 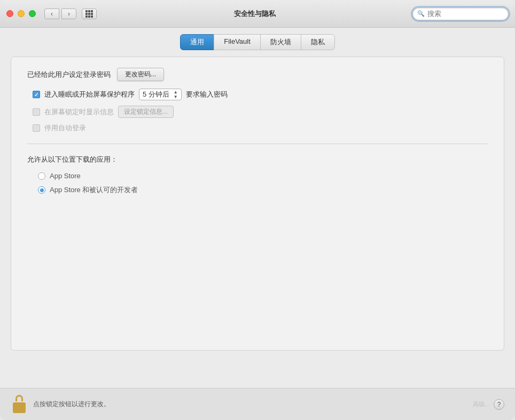 What do you see at coordinates (42, 176) in the screenshot?
I see `radio-app-store` at bounding box center [42, 176].